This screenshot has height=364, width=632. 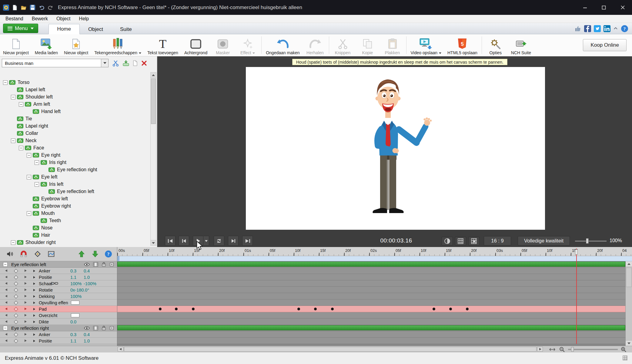 I want to click on new-doc-icon, so click(x=15, y=8).